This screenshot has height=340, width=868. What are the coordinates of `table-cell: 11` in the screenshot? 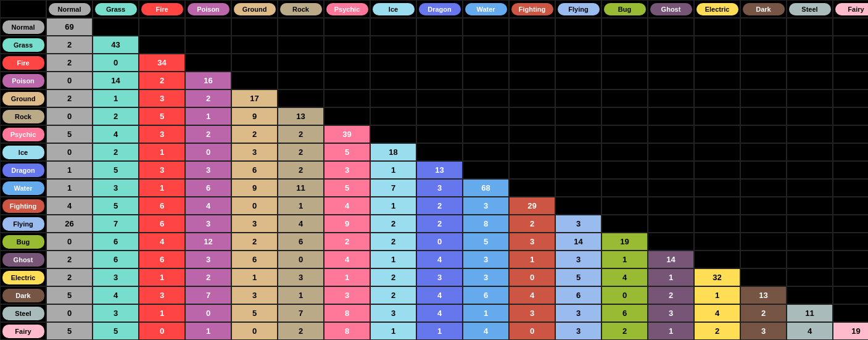 It's located at (809, 313).